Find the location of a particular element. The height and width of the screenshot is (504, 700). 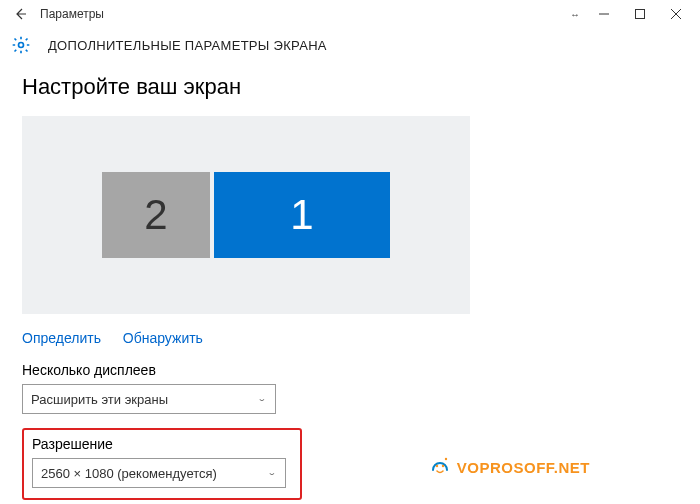

window-title: Параметры is located at coordinates (72, 14).